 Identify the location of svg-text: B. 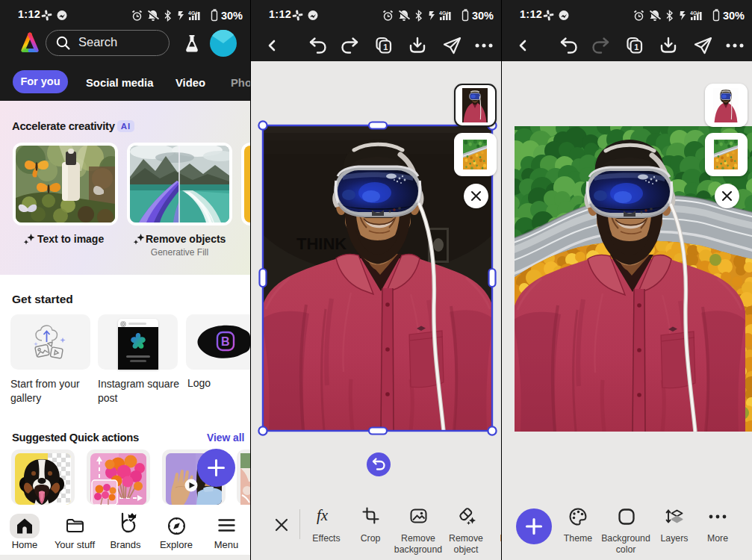
(226, 342).